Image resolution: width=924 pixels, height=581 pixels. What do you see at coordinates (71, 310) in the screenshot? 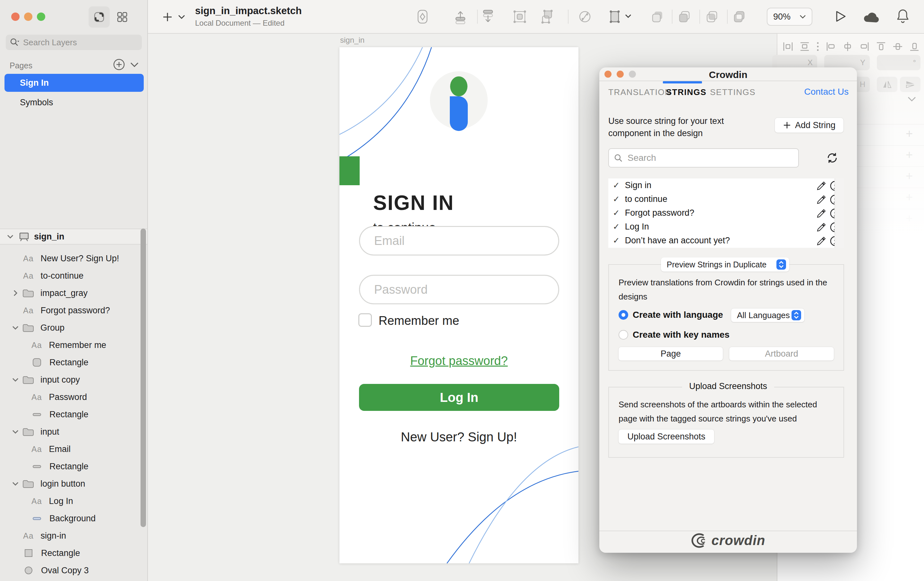
I see `layer-row: AaForgot password?` at bounding box center [71, 310].